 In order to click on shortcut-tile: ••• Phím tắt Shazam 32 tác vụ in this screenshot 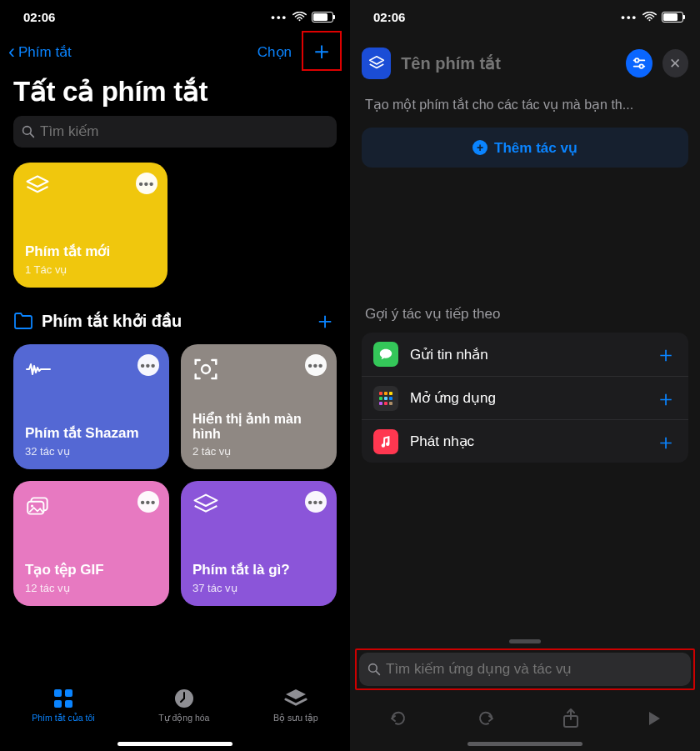, I will do `click(92, 407)`.